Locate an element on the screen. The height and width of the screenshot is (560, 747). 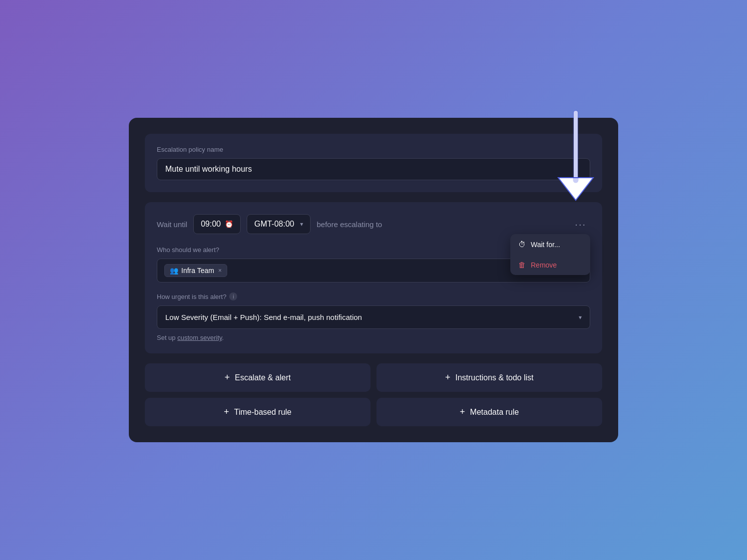
before-escalating-text: before escalating to is located at coordinates (440, 225).